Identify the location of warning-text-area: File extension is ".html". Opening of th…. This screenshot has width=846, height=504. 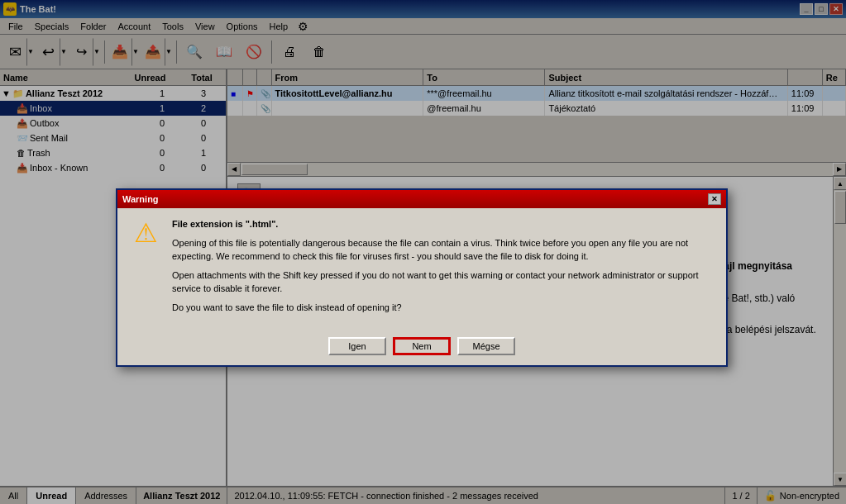
(443, 269).